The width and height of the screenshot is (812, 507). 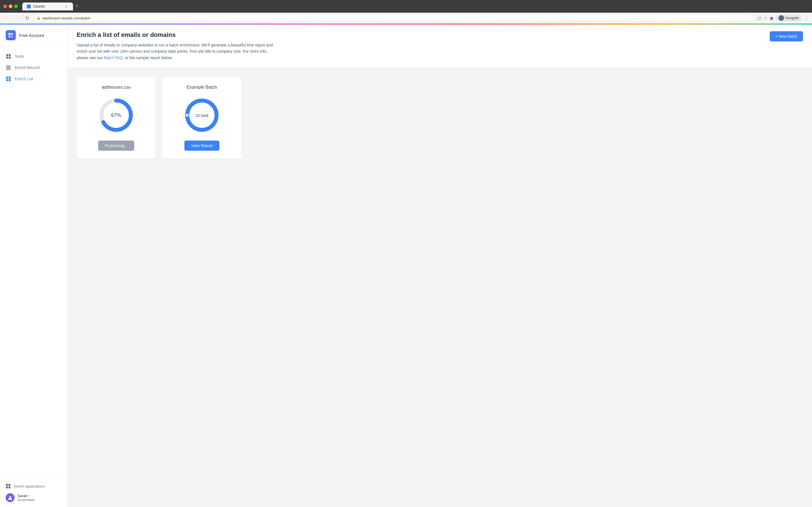 I want to click on donut-chart-addresses: 67%, so click(x=116, y=115).